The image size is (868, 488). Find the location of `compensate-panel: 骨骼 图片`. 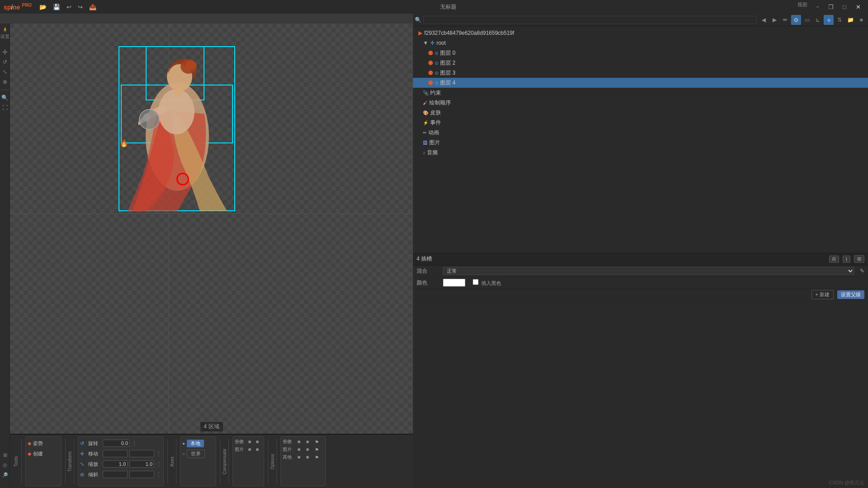

compensate-panel: 骨骼 图片 is located at coordinates (248, 461).